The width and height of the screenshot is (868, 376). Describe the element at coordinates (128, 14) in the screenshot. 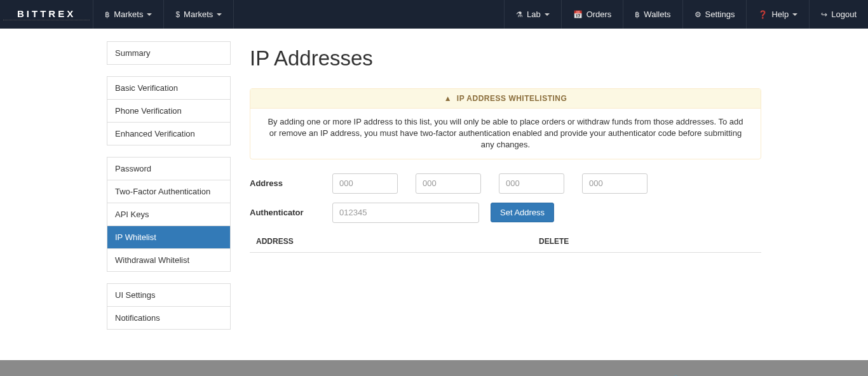

I see `nav-btc-markets: ฿ Markets` at that location.